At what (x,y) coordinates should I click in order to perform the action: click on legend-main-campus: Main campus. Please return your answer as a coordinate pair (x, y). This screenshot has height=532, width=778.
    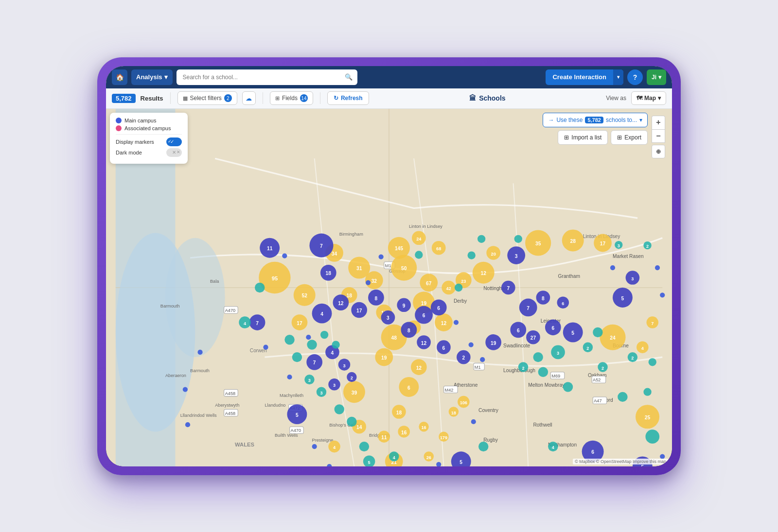
    Looking at the image, I should click on (149, 120).